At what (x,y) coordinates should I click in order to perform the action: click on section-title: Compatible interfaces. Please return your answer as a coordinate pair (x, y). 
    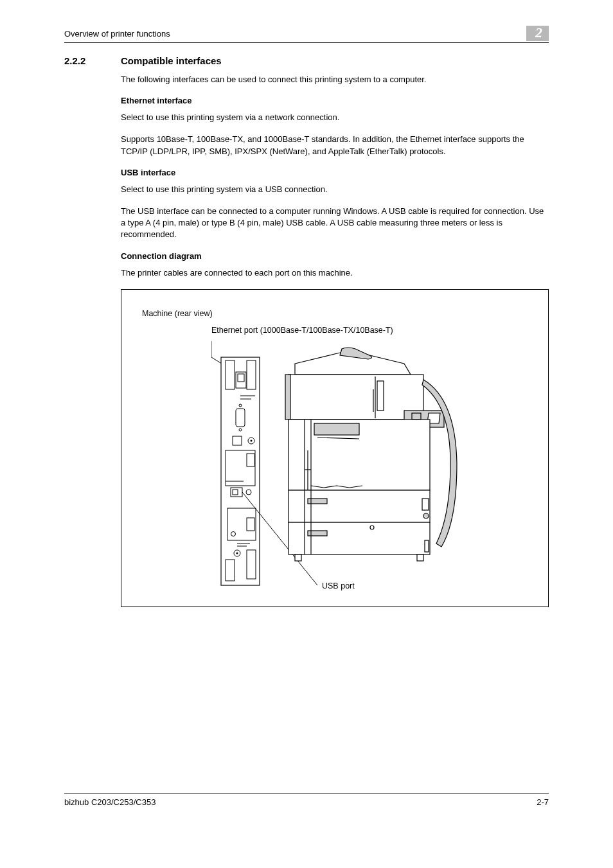
    Looking at the image, I should click on (171, 60).